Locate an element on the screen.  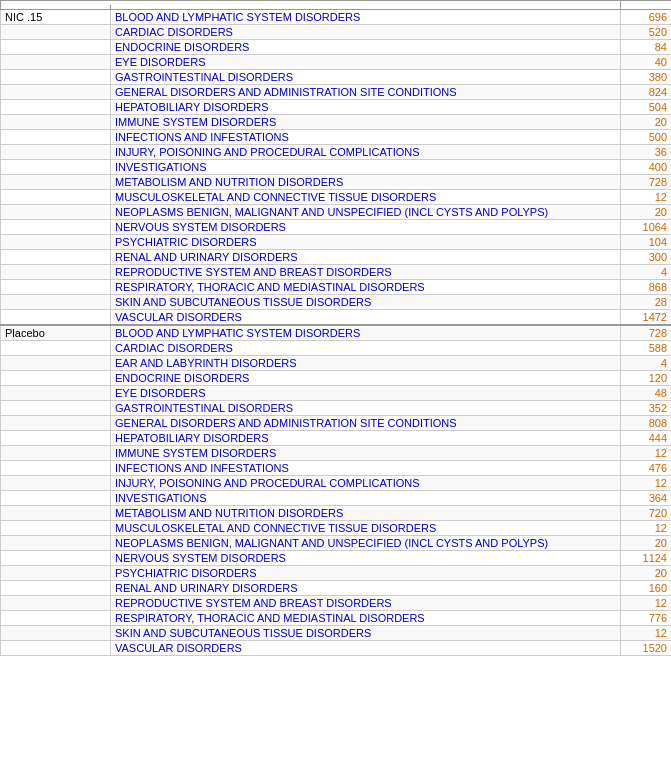
table-row: REPRODUCTIVE SYSTEM AND BREAST DISORDERS… is located at coordinates (336, 272).